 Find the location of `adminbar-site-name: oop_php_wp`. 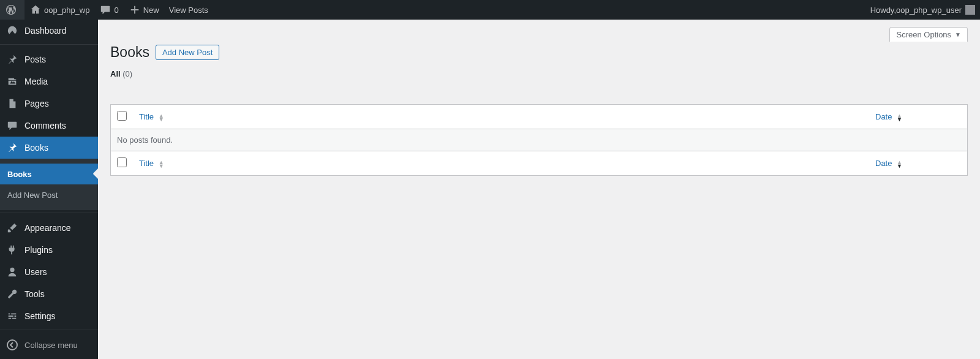

adminbar-site-name: oop_php_wp is located at coordinates (59, 10).